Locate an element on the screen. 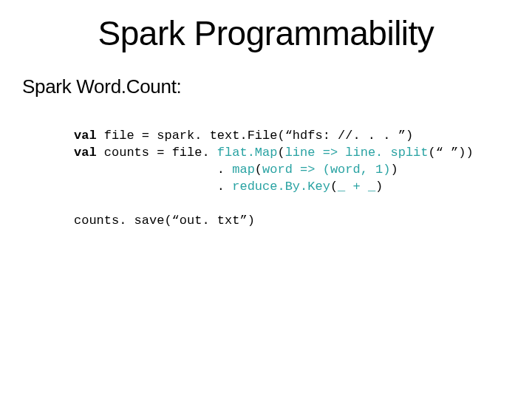  code-text: counts = file. is located at coordinates (157, 152).